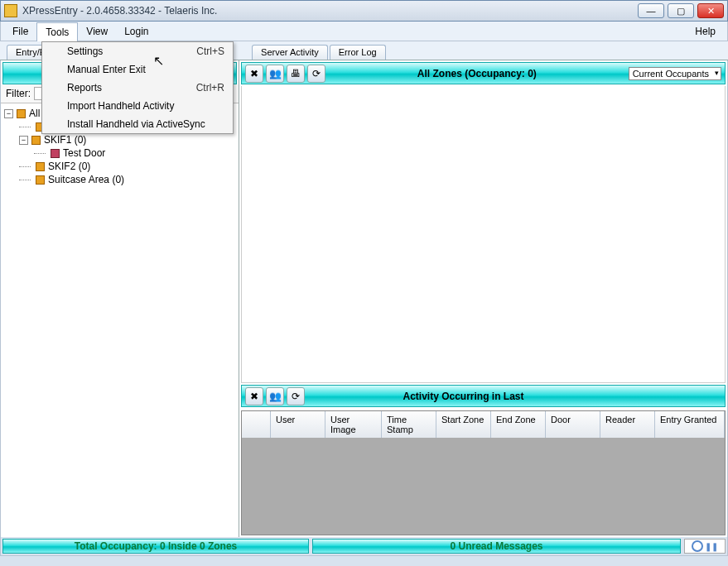  Describe the element at coordinates (290, 52) in the screenshot. I see `tab-server-activity: Server Activity` at that location.